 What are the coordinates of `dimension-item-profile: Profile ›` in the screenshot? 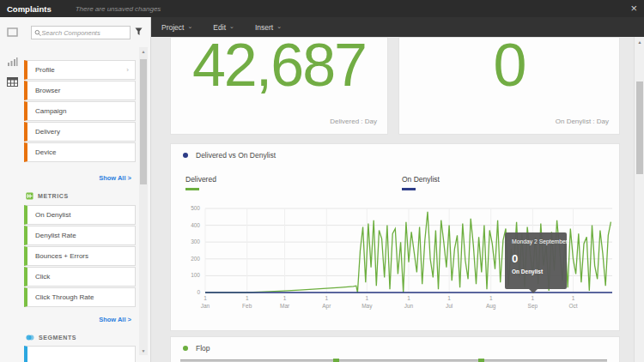 It's located at (80, 70).